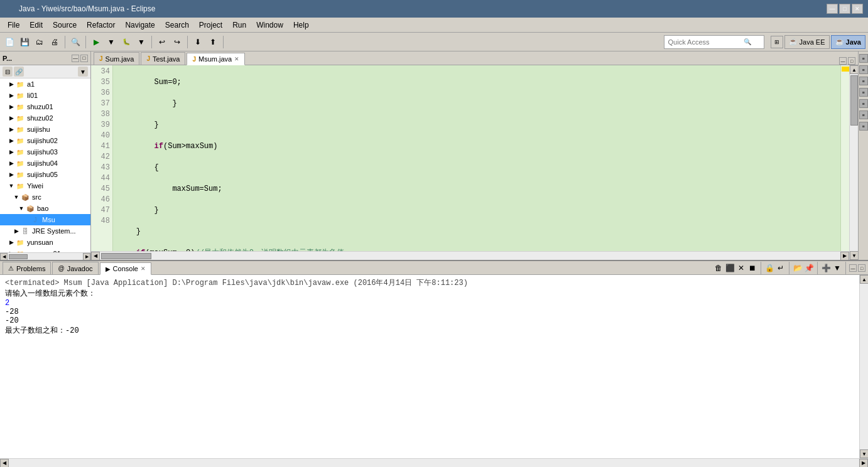  I want to click on expand-arrow-yunsuan: ▶, so click(11, 242).